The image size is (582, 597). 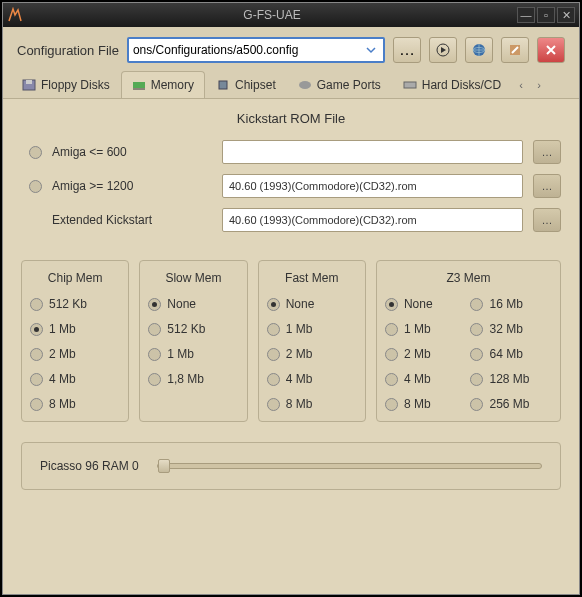 I want to click on tab-label: Hard Disks/CD, so click(x=462, y=85).